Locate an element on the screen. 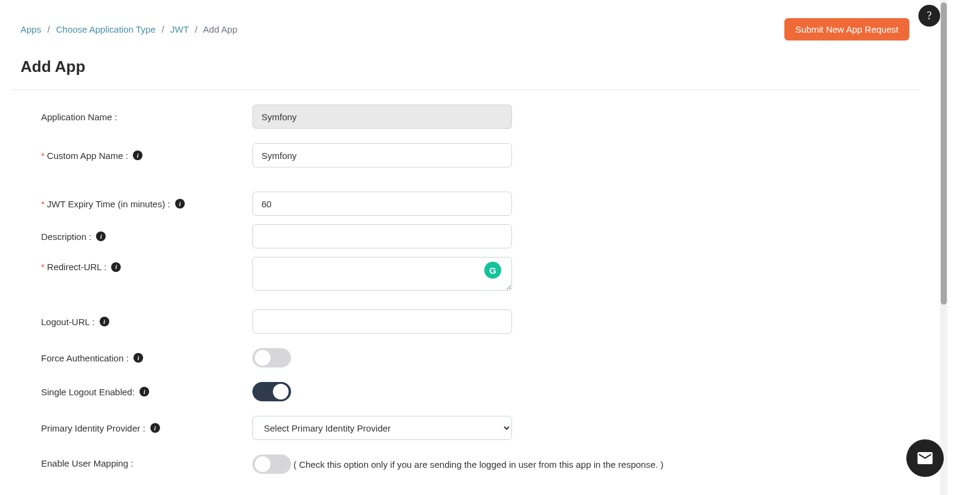 The image size is (980, 495). description-input is located at coordinates (382, 236).